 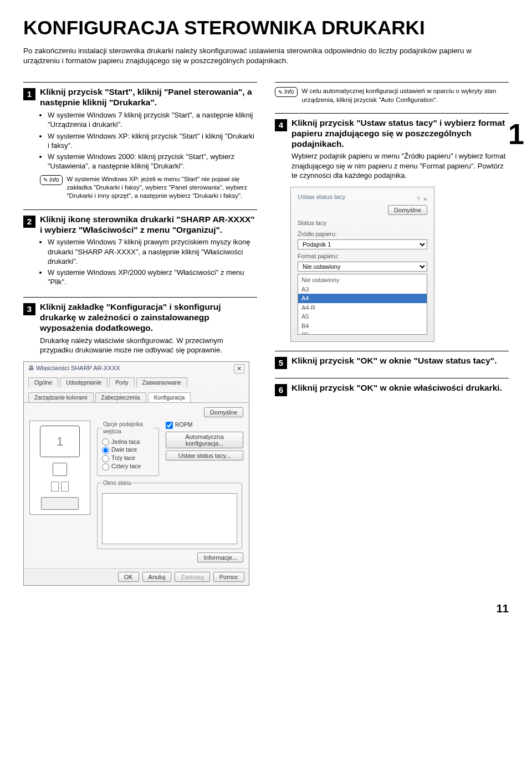 What do you see at coordinates (400, 388) in the screenshot?
I see `step-title: Kliknij przycisk "OK" w oknie właściwośc…` at bounding box center [400, 388].